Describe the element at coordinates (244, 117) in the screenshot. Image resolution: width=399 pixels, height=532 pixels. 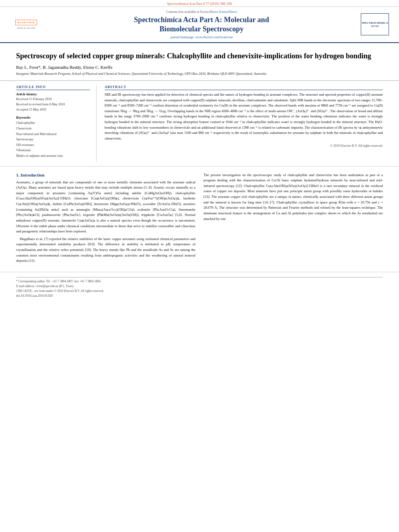
I see `abstract-text: NIR and IR spectroscopy has been applied…` at that location.